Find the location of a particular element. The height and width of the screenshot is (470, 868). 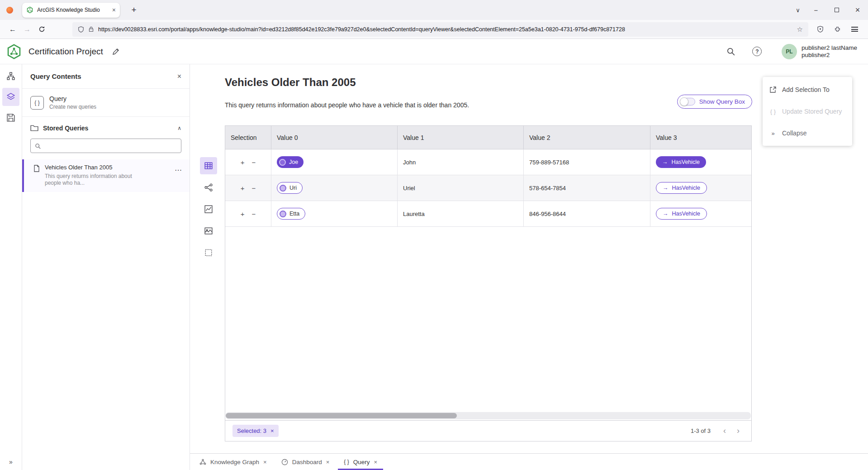

bookmark-star-icon: ☆ is located at coordinates (800, 29).